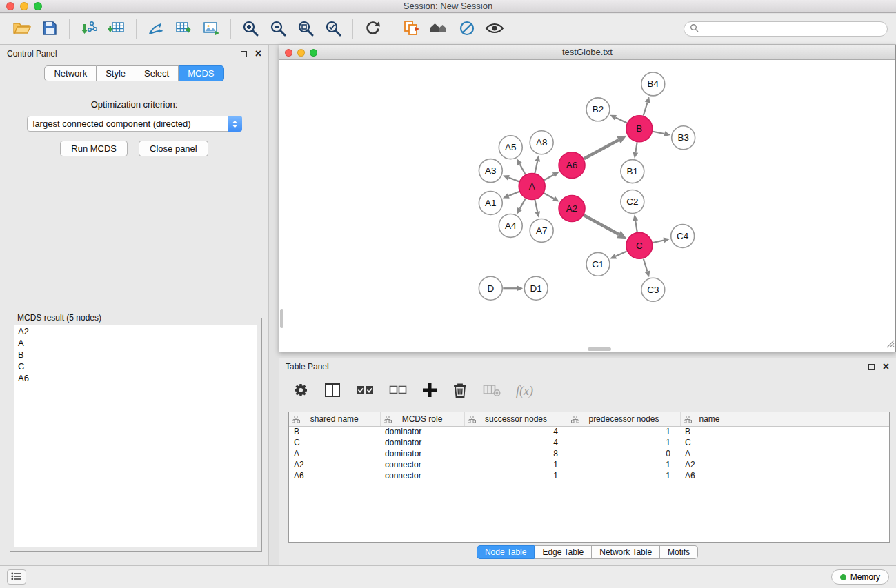 Image resolution: width=896 pixels, height=588 pixels. I want to click on zoom-in-button, so click(250, 29).